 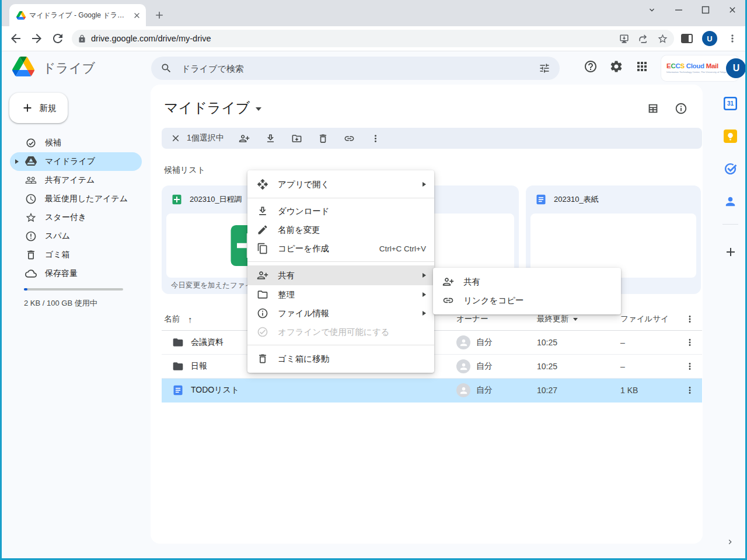 What do you see at coordinates (544, 68) in the screenshot?
I see `search-options-icon` at bounding box center [544, 68].